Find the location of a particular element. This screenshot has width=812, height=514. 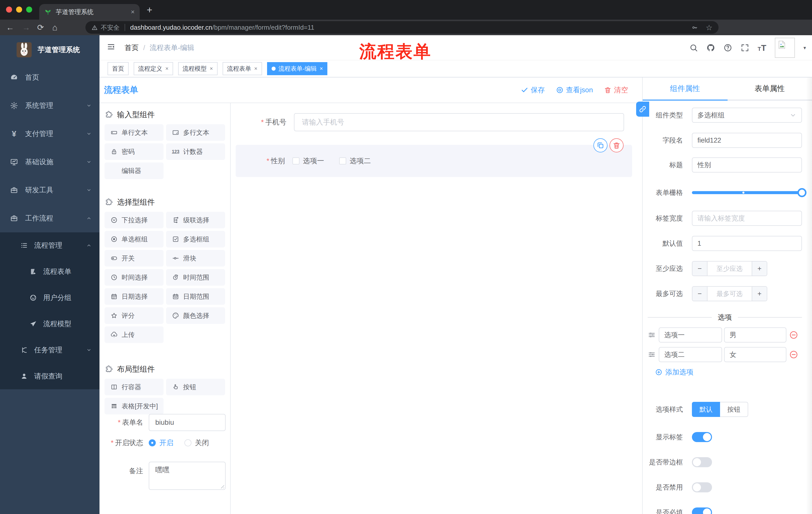

home-button: ⌂ is located at coordinates (55, 27).